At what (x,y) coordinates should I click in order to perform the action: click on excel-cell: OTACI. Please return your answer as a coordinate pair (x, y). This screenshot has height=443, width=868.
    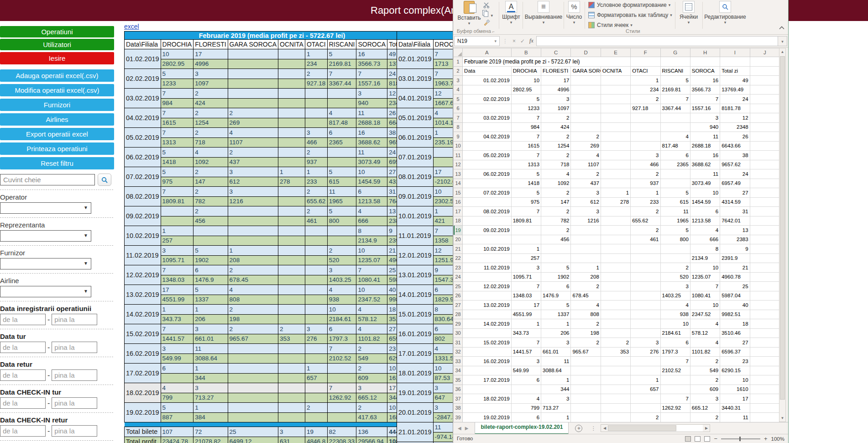
    Looking at the image, I should click on (645, 71).